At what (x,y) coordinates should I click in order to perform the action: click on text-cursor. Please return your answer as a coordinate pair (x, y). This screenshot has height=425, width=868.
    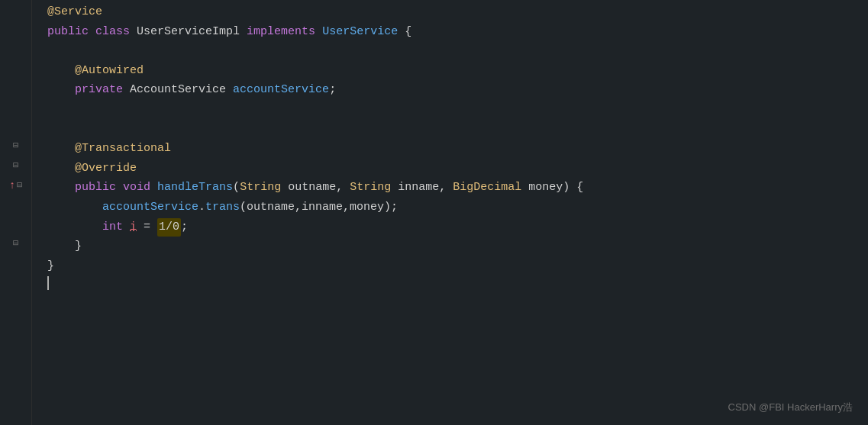
    Looking at the image, I should click on (48, 283).